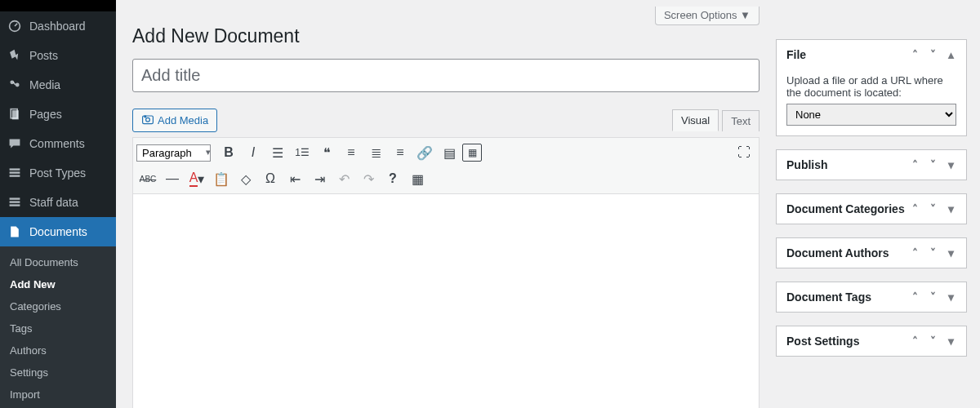 This screenshot has height=408, width=980. Describe the element at coordinates (696, 121) in the screenshot. I see `tab-visual: Visual` at that location.